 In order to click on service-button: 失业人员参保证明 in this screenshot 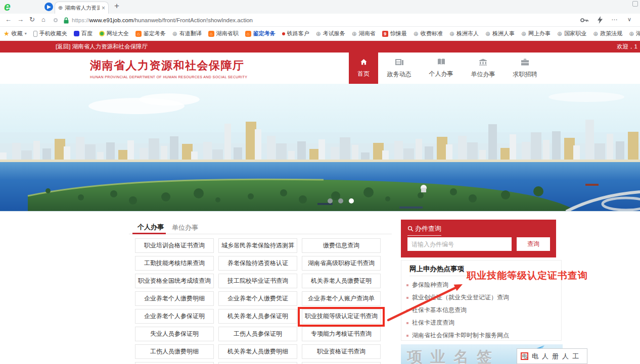, I will do `click(174, 334)`.